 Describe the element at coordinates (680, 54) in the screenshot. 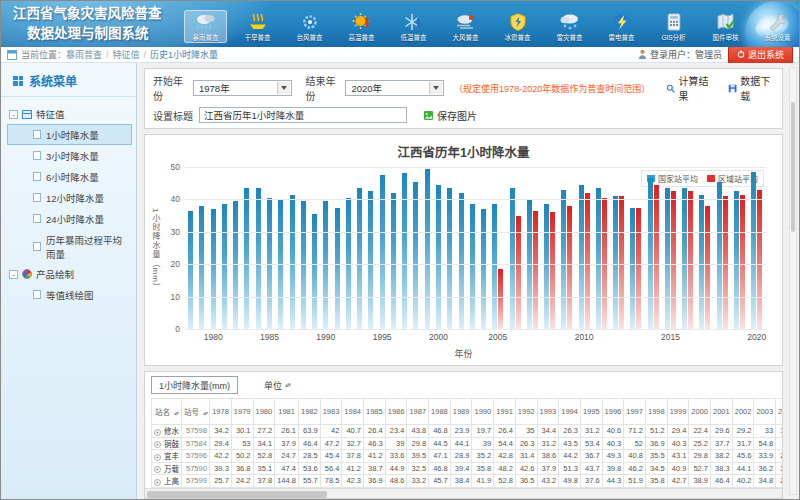

I see `user-info: 登录用户：管理员` at that location.